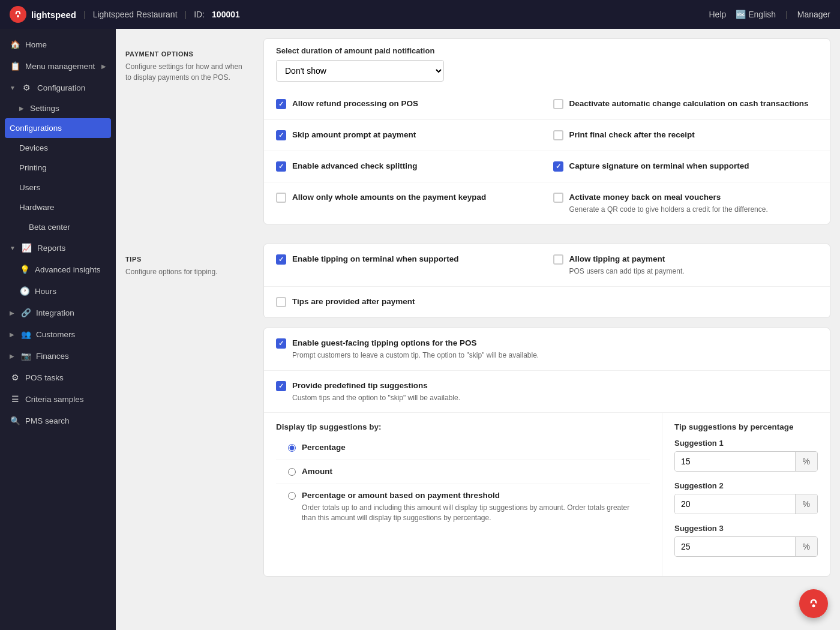  I want to click on sidebar-item-menu-management: 📋 Menu management ▶, so click(58, 66).